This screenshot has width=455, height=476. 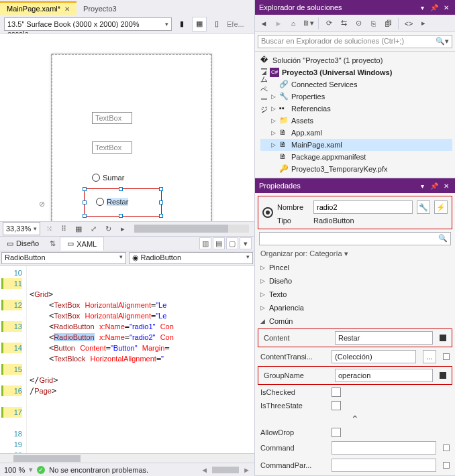 What do you see at coordinates (293, 23) in the screenshot?
I see `home-icon: ⌂` at bounding box center [293, 23].